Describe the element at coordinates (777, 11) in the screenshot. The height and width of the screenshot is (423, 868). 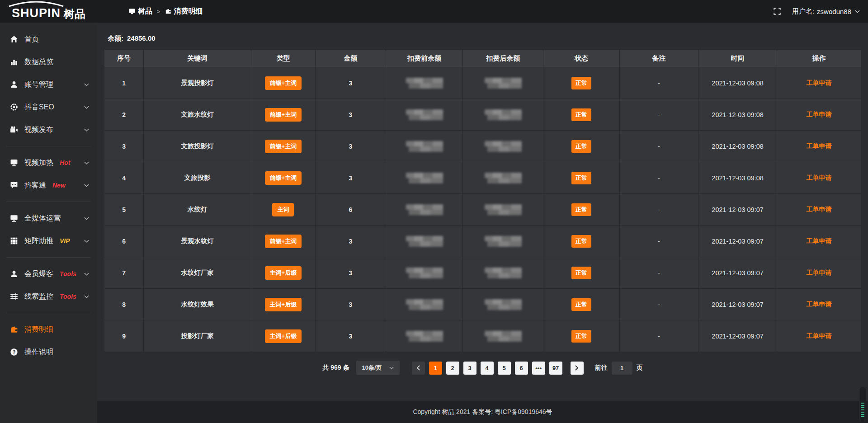
I see `fullscreen-icon` at that location.